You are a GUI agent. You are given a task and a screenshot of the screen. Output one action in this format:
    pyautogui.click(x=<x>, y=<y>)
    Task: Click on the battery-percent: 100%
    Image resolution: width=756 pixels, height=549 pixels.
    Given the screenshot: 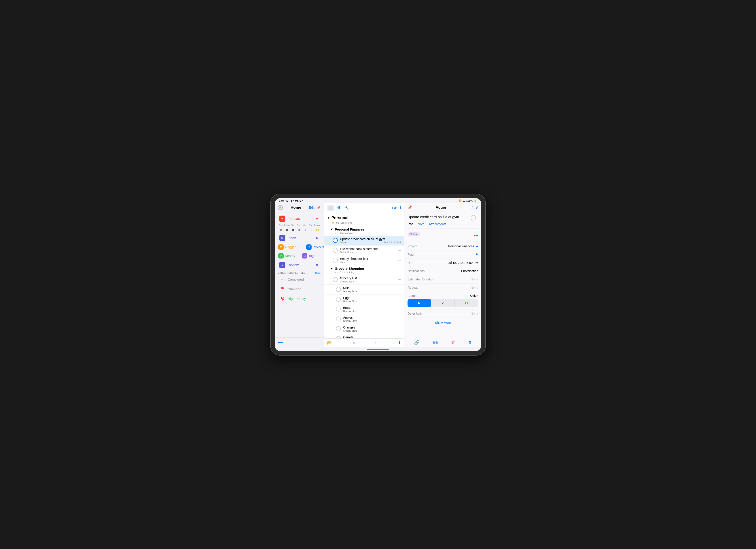 What is the action you would take?
    pyautogui.click(x=469, y=201)
    